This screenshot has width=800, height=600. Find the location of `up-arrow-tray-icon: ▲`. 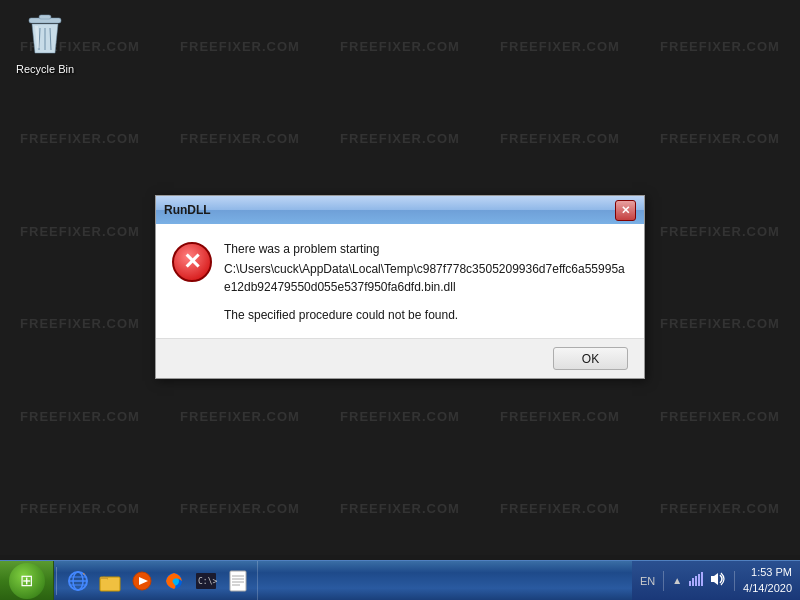

up-arrow-tray-icon: ▲ is located at coordinates (677, 580).